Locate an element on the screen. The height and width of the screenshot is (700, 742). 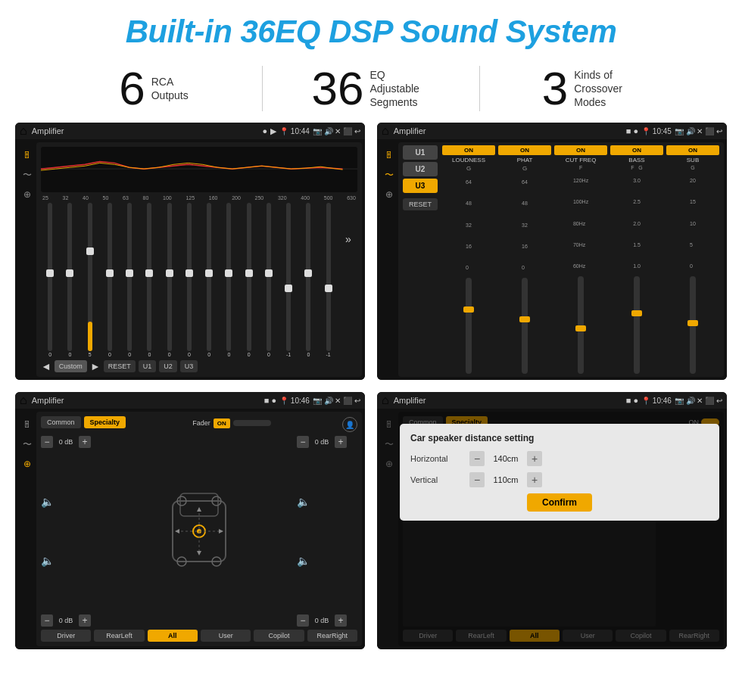
xover-reset-btn: RESET is located at coordinates (420, 204).